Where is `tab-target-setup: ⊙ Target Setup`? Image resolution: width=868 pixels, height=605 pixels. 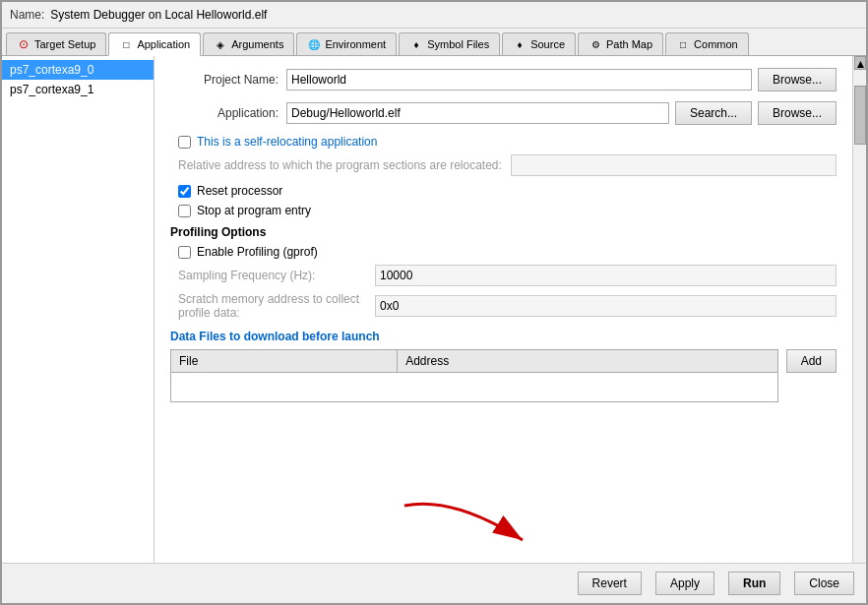
tab-target-setup: ⊙ Target Setup is located at coordinates (56, 43).